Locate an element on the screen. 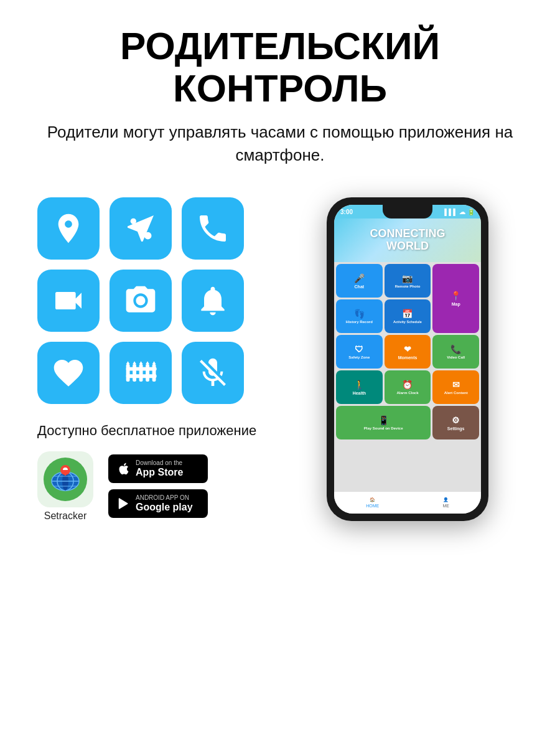  apple-icon is located at coordinates (124, 469).